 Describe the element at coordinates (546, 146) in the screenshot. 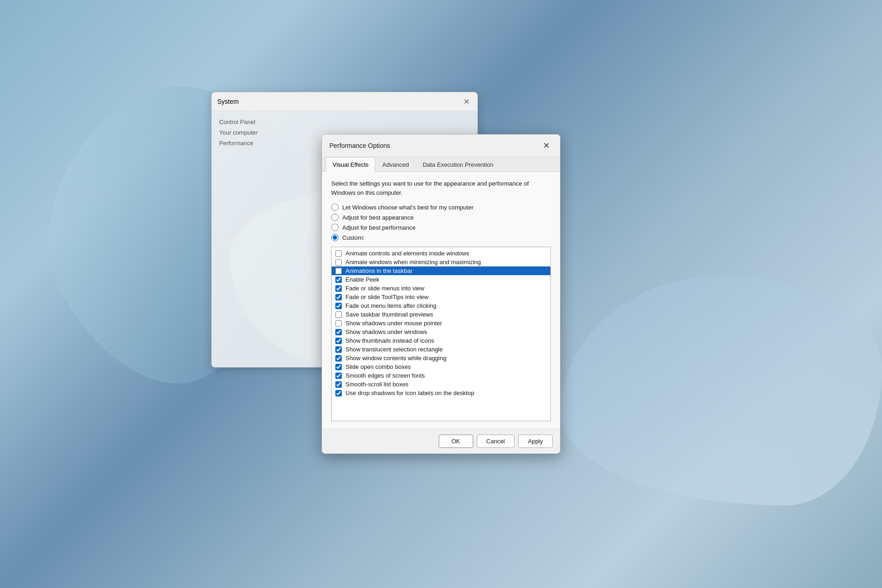

I see `dialog-close-button: ✕` at that location.